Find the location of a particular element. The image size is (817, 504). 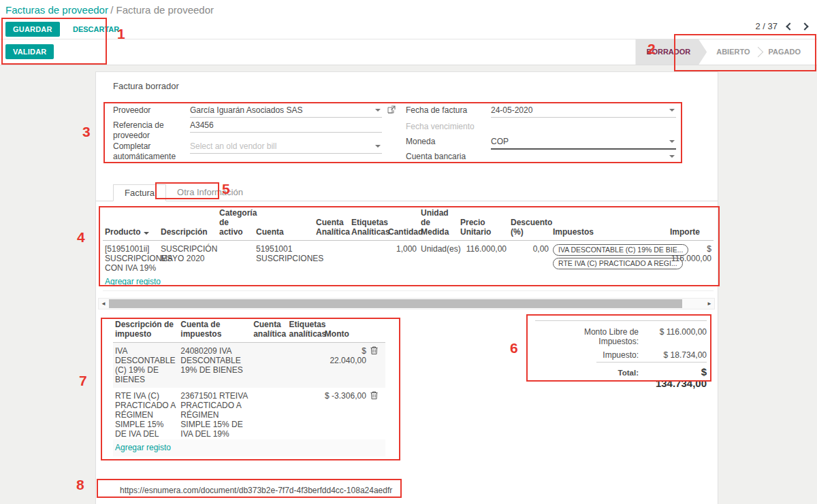

completar-input: Select an old vendor bill is located at coordinates (286, 147).